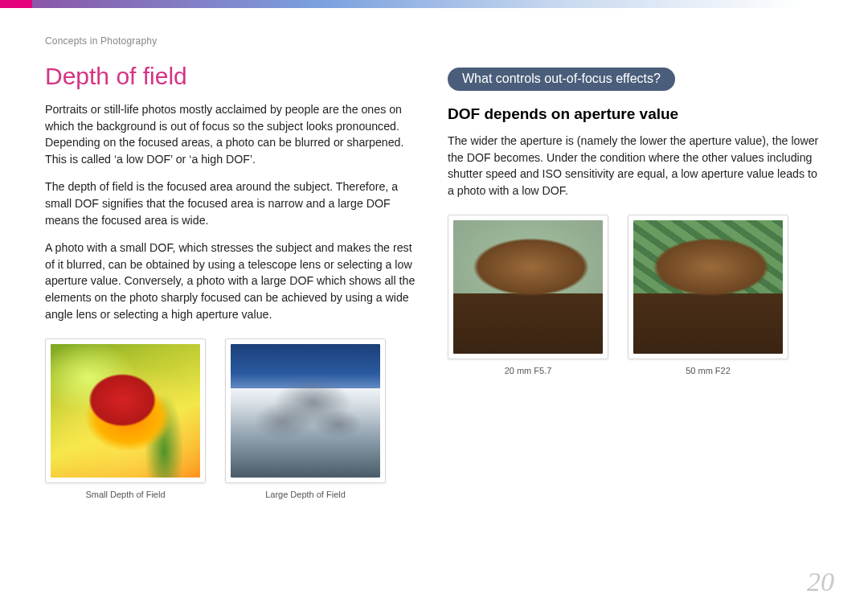  What do you see at coordinates (434, 4) in the screenshot?
I see `header-gradient-strip` at bounding box center [434, 4].